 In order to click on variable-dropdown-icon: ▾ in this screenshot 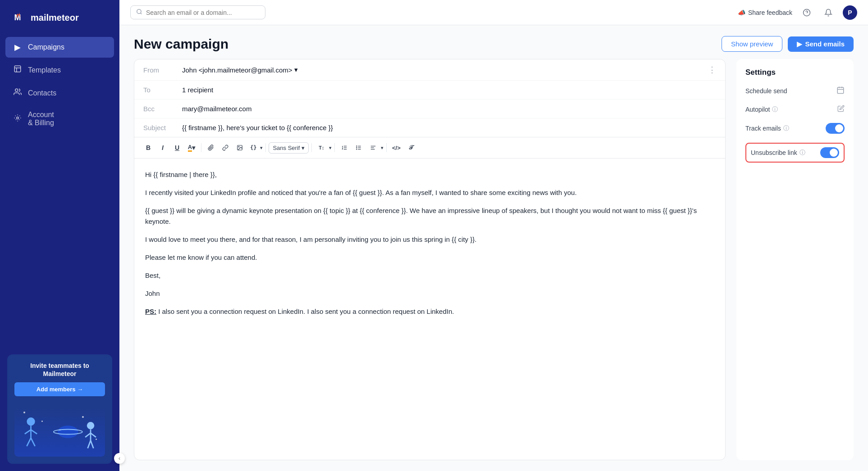, I will do `click(261, 148)`.